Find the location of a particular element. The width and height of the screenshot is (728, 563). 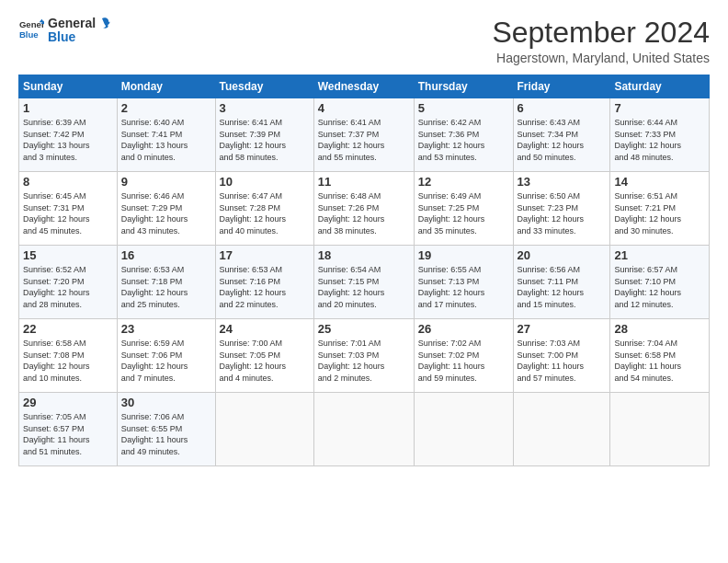

header-cell-monday: Monday is located at coordinates (165, 86).